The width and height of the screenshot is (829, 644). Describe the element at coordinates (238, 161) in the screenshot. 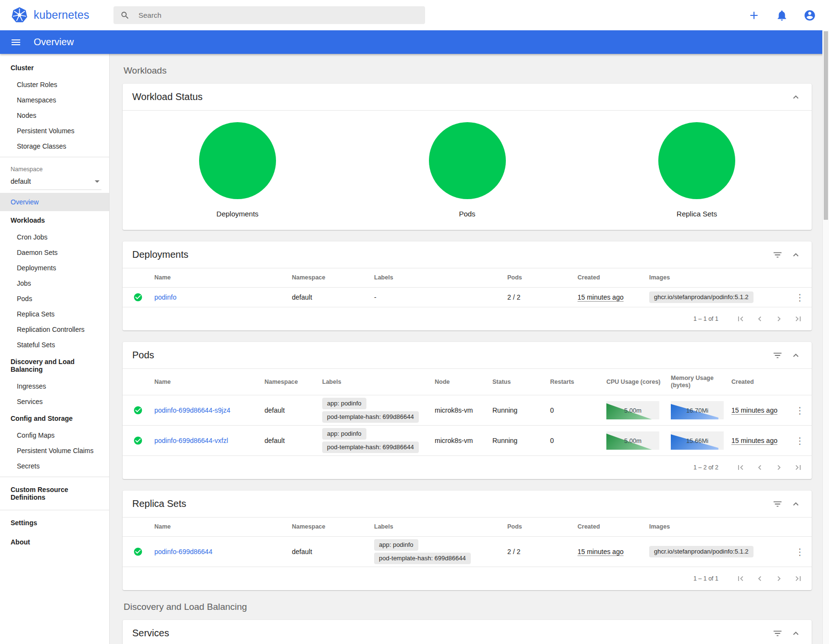

I see `deployments-donut` at that location.